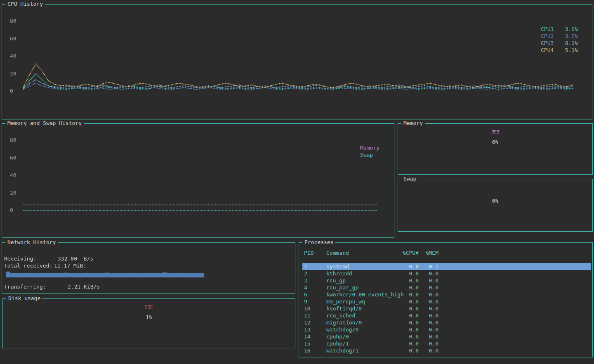 Image resolution: width=594 pixels, height=364 pixels. Describe the element at coordinates (337, 344) in the screenshot. I see `process-command: cpuhp/1` at that location.